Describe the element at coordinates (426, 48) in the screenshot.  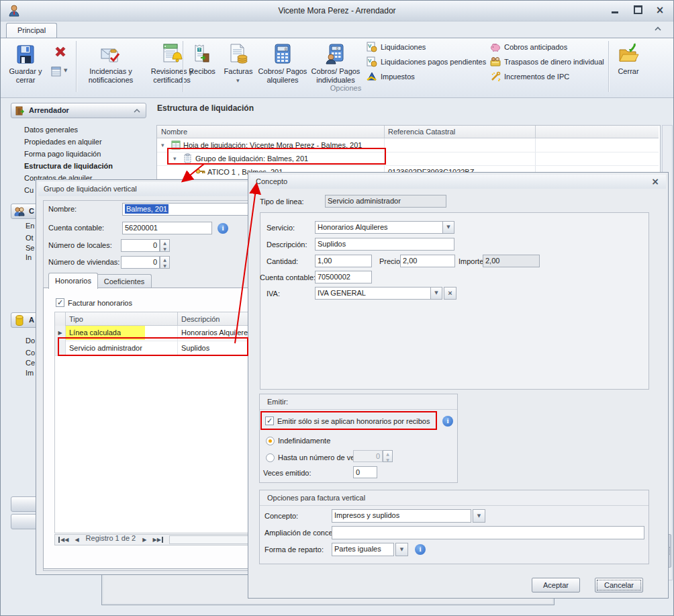
I see `liquidaciones-button: V Liquidaciones` at that location.